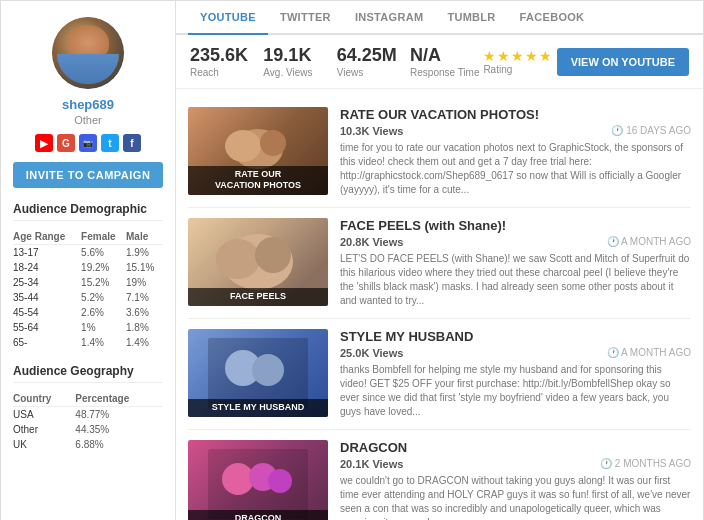 This screenshot has width=704, height=520. What do you see at coordinates (520, 56) in the screenshot?
I see `rating-stars: ★★★★★` at bounding box center [520, 56].